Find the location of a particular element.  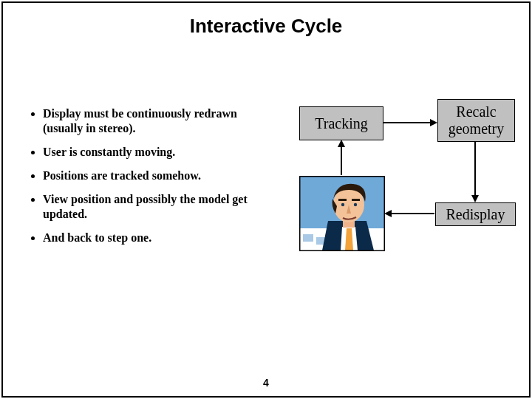

arrow-redisplay-to-user is located at coordinates (413, 214).